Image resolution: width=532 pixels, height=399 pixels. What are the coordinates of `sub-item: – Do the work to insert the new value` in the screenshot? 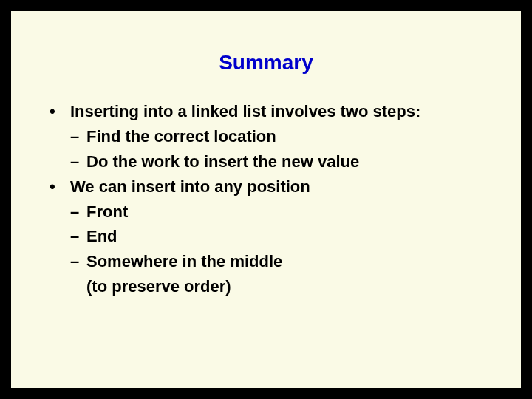 It's located at (270, 162).